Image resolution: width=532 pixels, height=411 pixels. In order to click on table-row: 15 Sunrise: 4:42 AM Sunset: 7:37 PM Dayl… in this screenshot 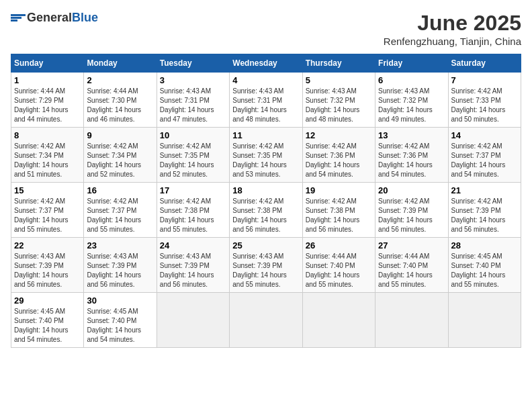, I will do `click(48, 210)`.